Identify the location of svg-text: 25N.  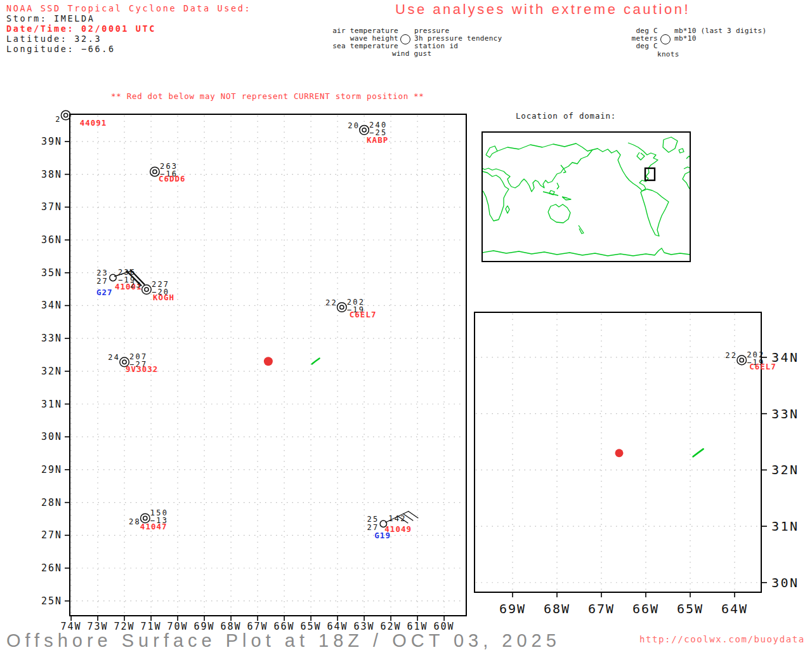
(52, 601).